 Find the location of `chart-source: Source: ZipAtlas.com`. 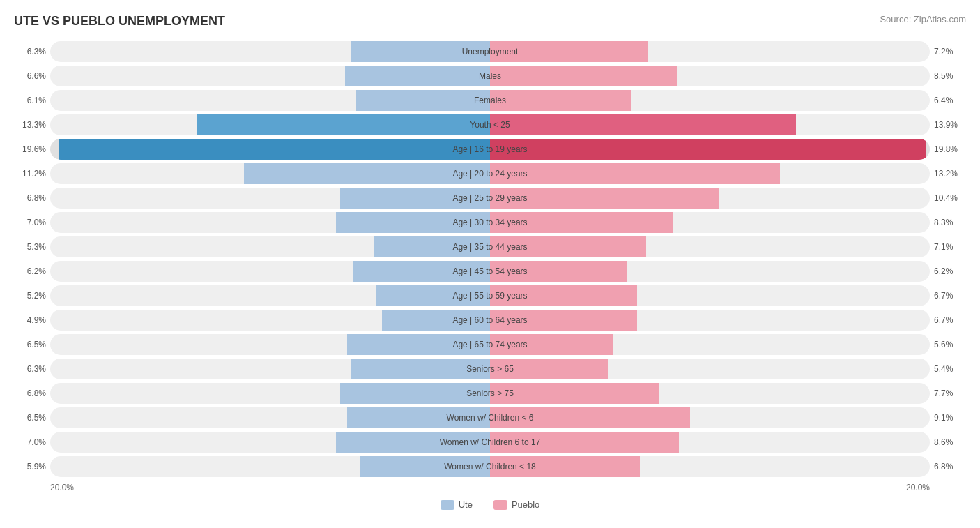

chart-source: Source: ZipAtlas.com is located at coordinates (923, 20).